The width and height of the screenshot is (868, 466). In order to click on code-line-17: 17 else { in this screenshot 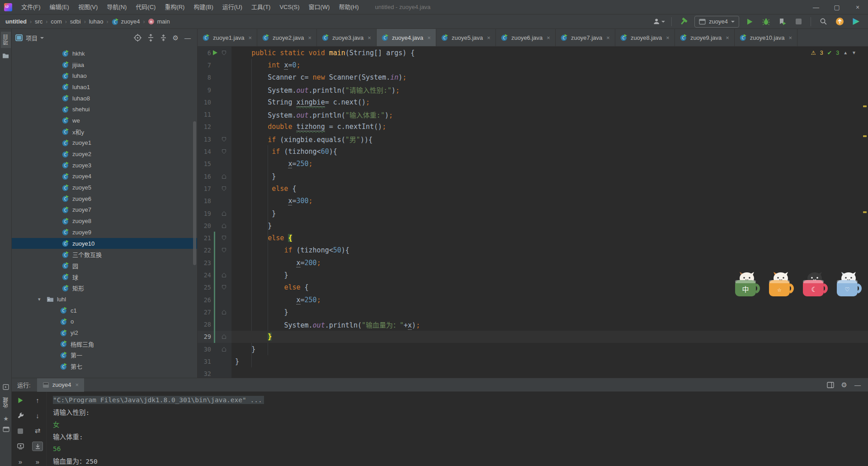, I will do `click(533, 188)`.